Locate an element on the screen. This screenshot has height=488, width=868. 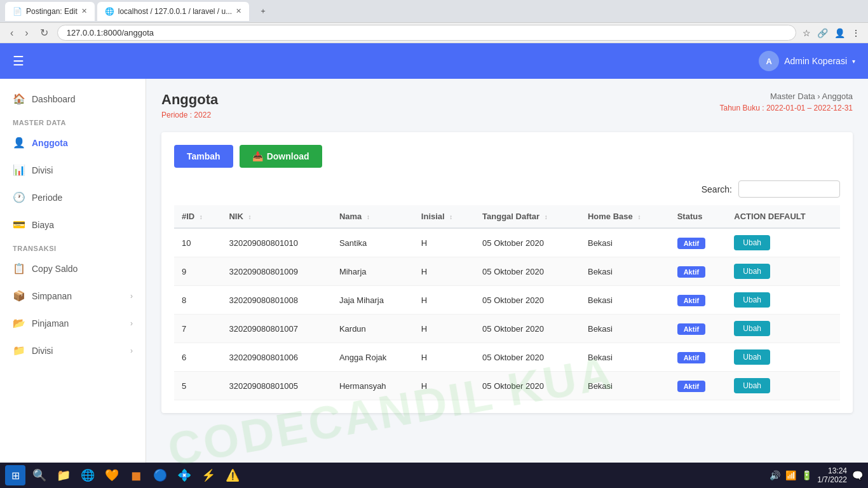
card-icon: 💳 is located at coordinates (19, 225).